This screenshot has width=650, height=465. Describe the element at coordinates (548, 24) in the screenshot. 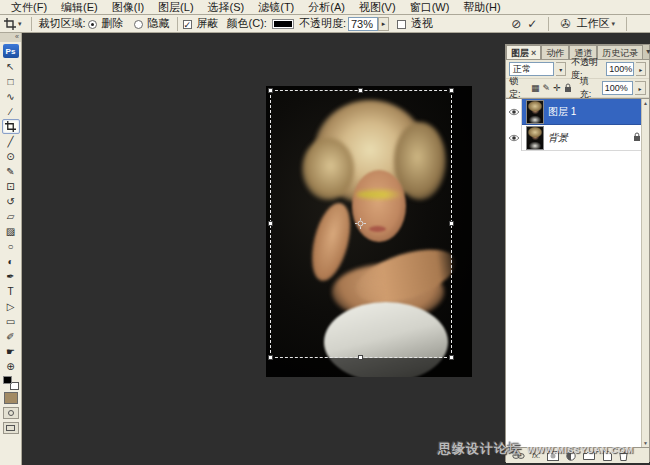

I see `divider` at that location.